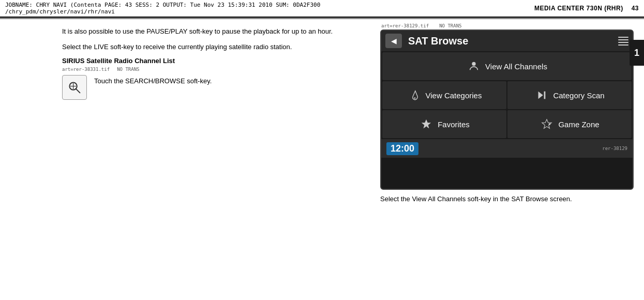 The image size is (644, 300). I want to click on paragraph-2: Select the LIVE soft-key to receive the …, so click(216, 47).